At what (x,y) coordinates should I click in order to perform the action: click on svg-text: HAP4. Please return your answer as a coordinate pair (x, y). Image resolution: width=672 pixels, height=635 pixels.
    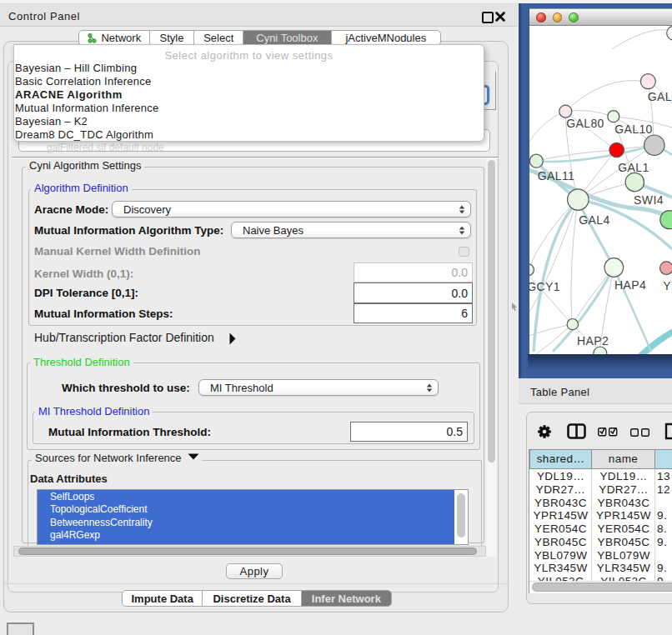
    Looking at the image, I should click on (630, 285).